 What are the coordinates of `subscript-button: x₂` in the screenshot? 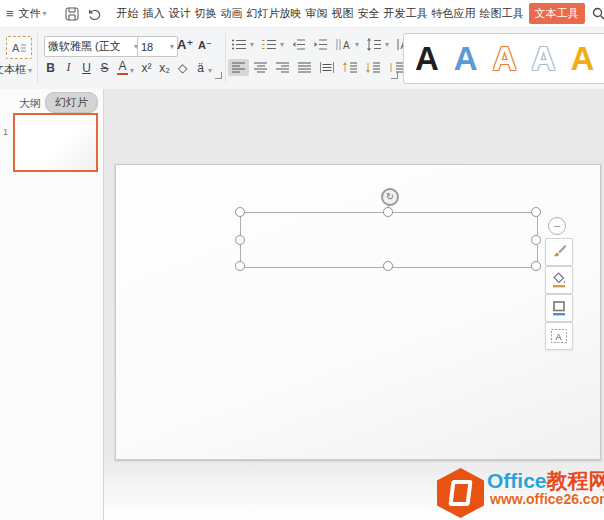 It's located at (164, 68).